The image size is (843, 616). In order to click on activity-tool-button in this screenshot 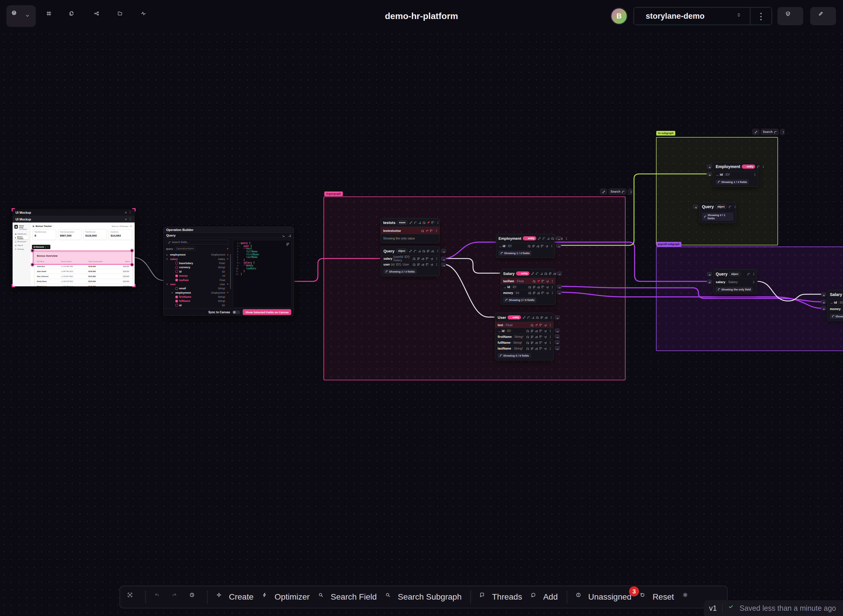, I will do `click(146, 16)`.